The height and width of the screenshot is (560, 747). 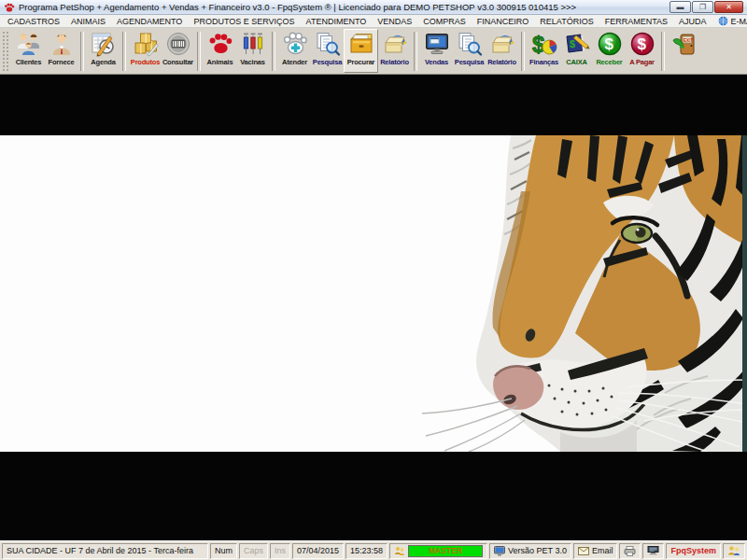 I want to click on menu-vendas: VENDAS, so click(x=394, y=21).